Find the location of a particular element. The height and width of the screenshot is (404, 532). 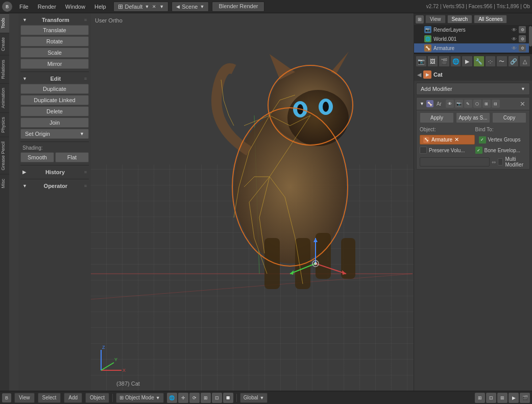

add-menu-btn: Add is located at coordinates (73, 398).